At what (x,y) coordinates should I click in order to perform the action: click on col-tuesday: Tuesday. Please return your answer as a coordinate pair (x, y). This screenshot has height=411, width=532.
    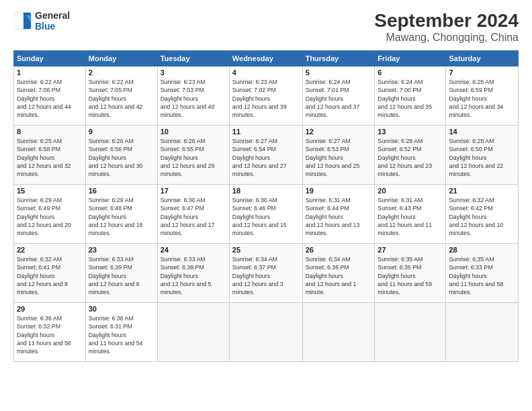
    Looking at the image, I should click on (193, 59).